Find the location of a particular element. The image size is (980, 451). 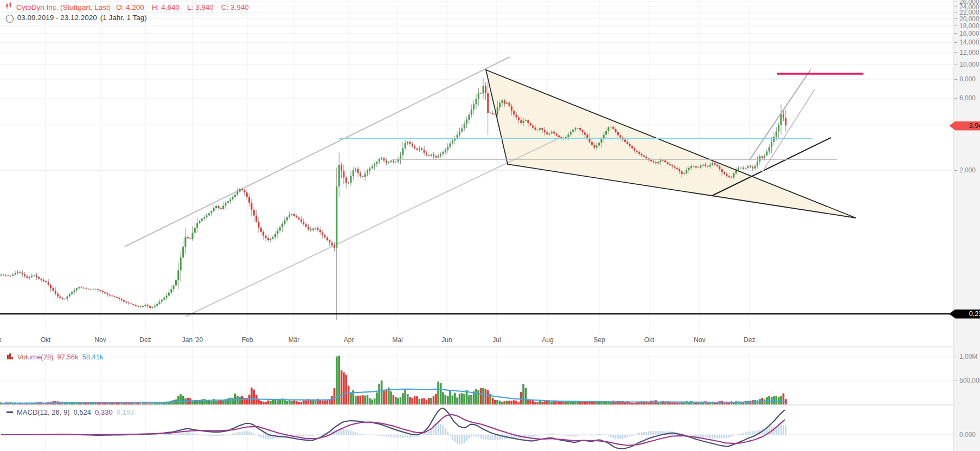

macd-legend: MACD(12, 26, 9) 0,524 0,330 0,193 is located at coordinates (72, 412).